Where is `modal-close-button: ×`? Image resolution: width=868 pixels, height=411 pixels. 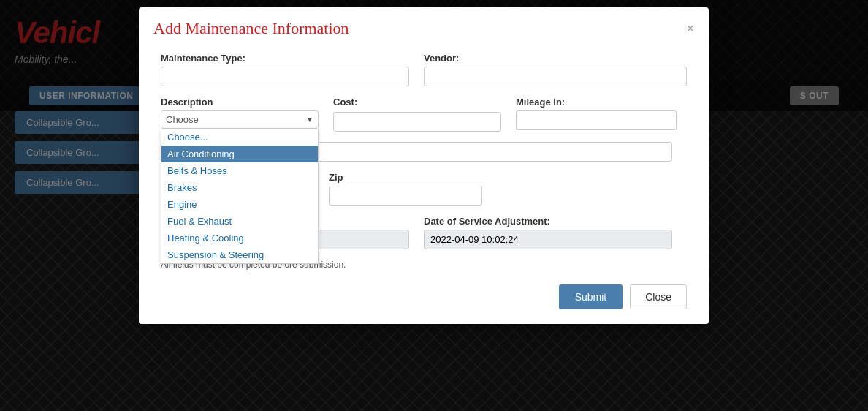
modal-close-button: × is located at coordinates (690, 29).